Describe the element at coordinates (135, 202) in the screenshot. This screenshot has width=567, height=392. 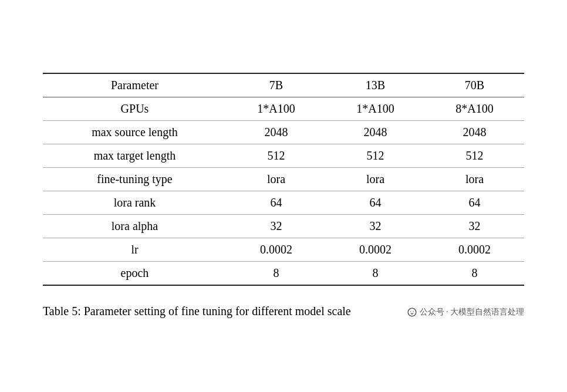
I see `row-label-lora-rank: lora rank` at that location.